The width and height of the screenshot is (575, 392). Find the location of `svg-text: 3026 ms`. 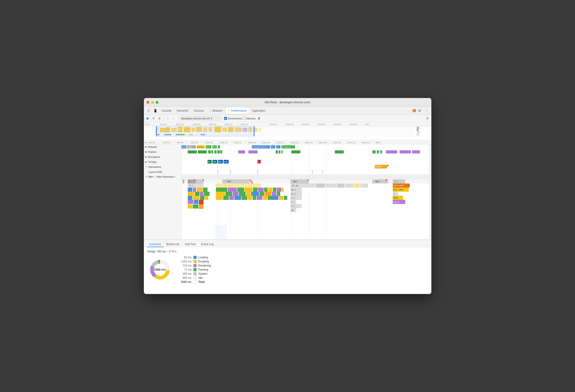

svg-text: 3026 ms is located at coordinates (337, 143).